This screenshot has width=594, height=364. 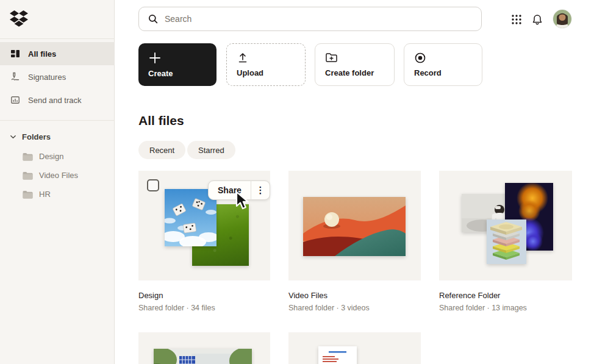 I want to click on send-track-chart-icon, so click(x=15, y=100).